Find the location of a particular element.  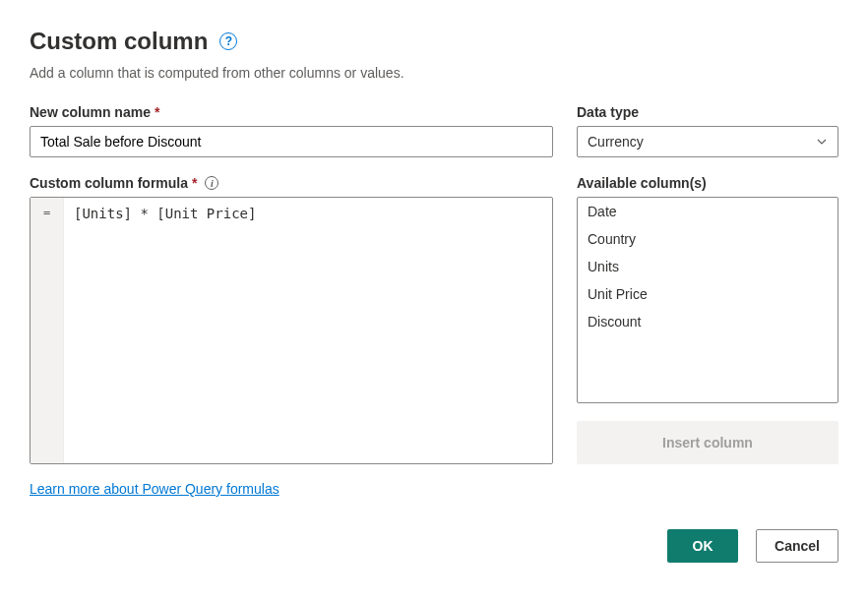

data-type-select: Currency is located at coordinates (708, 142).